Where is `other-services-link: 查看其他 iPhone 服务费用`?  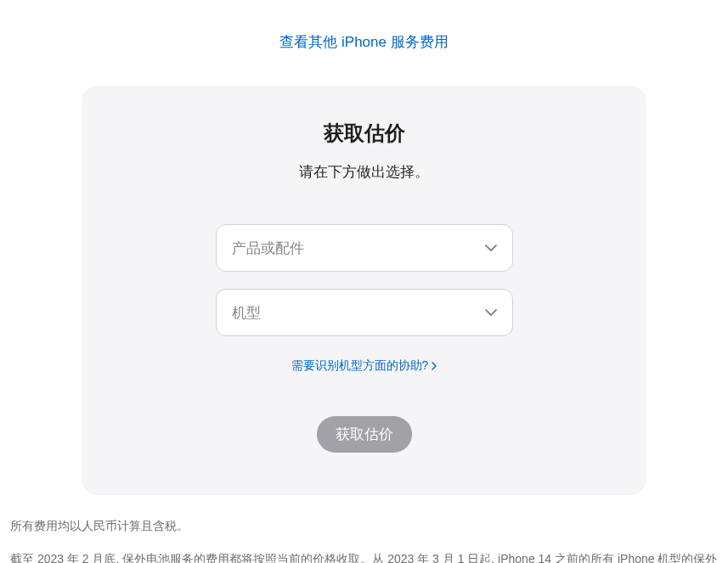
other-services-link: 查看其他 iPhone 服务费用 is located at coordinates (364, 42).